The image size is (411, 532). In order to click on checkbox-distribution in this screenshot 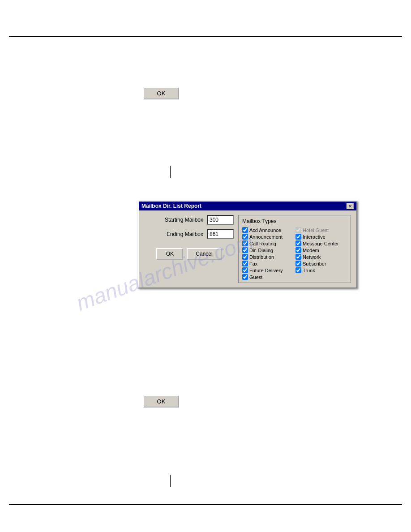, I will do `click(245, 257)`.